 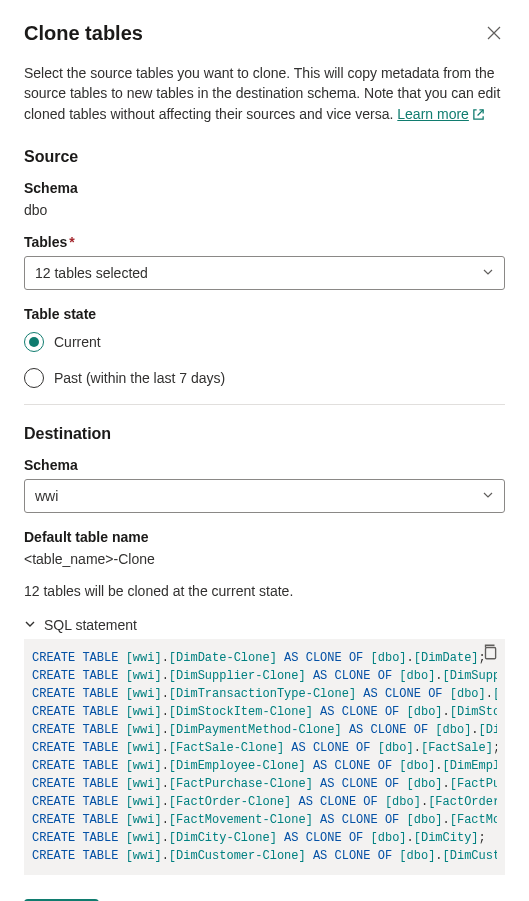 What do you see at coordinates (264, 676) in the screenshot?
I see `sql-line: CREATE TABLE [wwi].[DimSupplier-Clone] A…` at bounding box center [264, 676].